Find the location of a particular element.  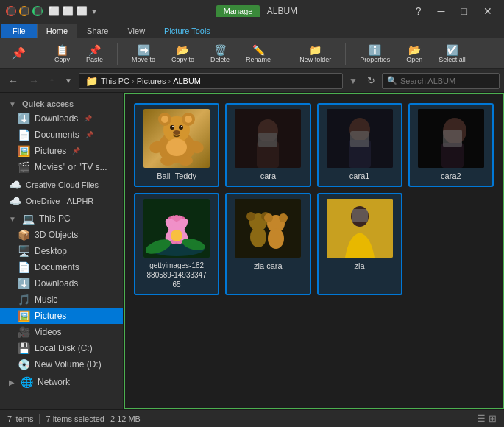

maximize-button: □ is located at coordinates (464, 11).